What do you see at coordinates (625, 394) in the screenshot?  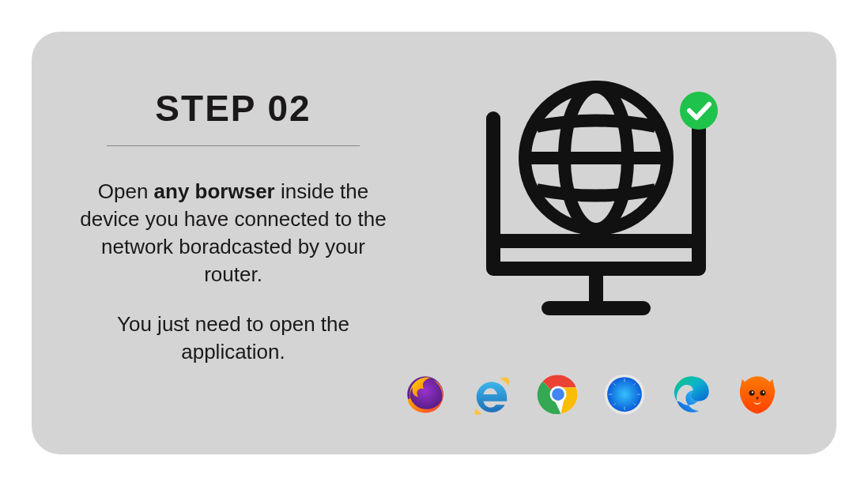 I see `safari-icon` at bounding box center [625, 394].